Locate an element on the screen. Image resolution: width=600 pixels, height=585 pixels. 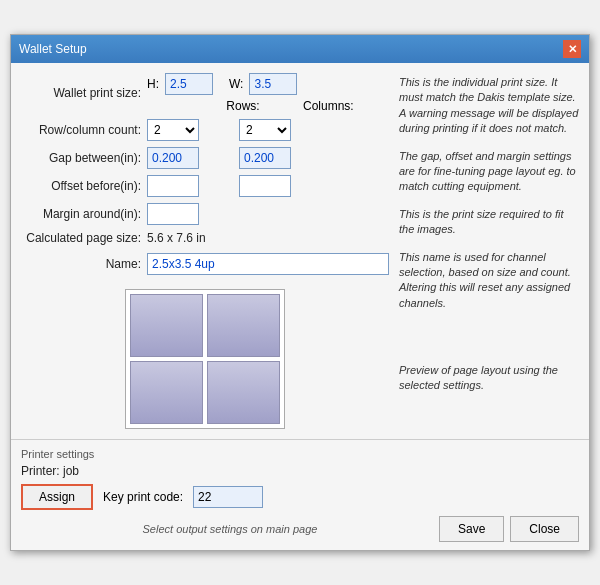
columns-dropdown: 2 1 3 4 is located at coordinates (265, 130).